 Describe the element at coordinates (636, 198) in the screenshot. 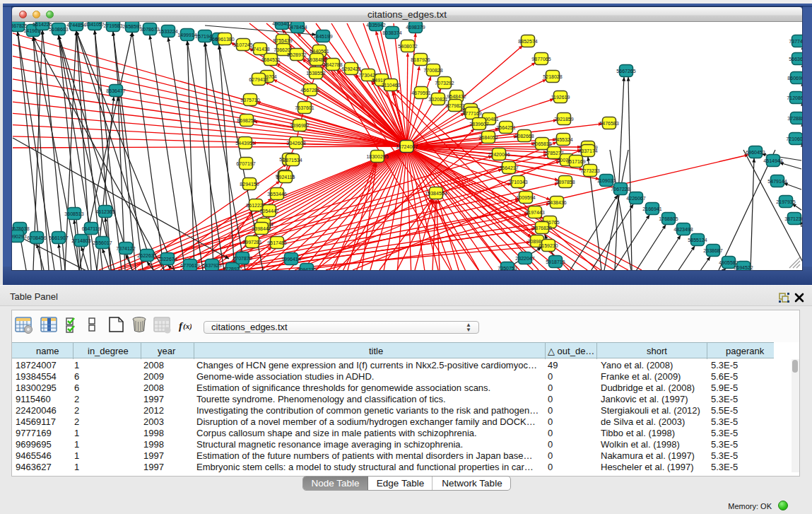

I see `svg-text: 4226067` at that location.